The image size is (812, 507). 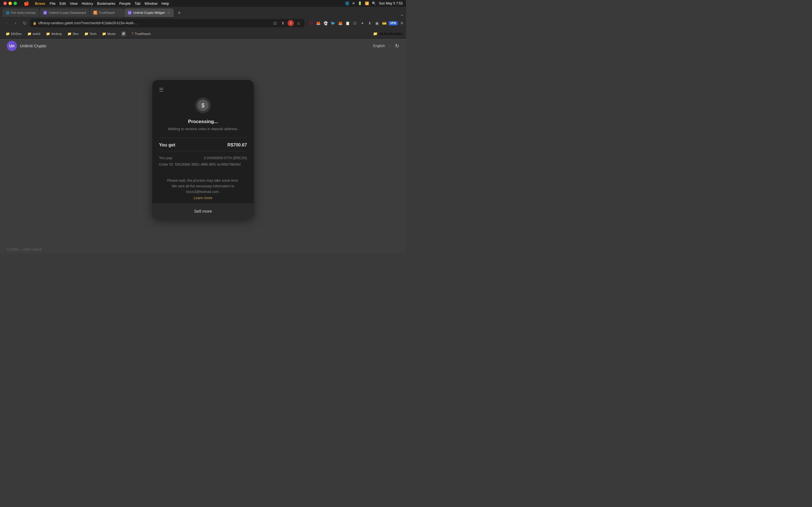 I want to click on forward-button: ›, so click(x=15, y=23).